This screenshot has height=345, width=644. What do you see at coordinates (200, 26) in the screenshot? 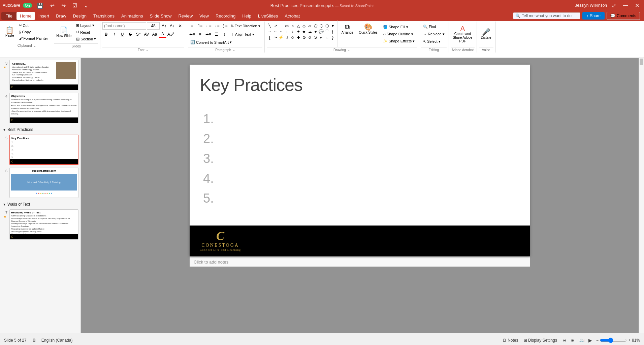
I see `numbering-button: 1≡` at bounding box center [200, 26].